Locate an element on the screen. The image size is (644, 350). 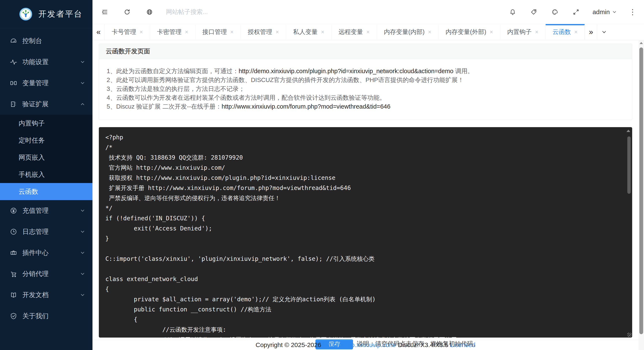
instruction-line: 2、此处可以调用新秀网络验证官方提供的方法函数、DISCUZ官方提供的插件开发的… is located at coordinates (365, 80).